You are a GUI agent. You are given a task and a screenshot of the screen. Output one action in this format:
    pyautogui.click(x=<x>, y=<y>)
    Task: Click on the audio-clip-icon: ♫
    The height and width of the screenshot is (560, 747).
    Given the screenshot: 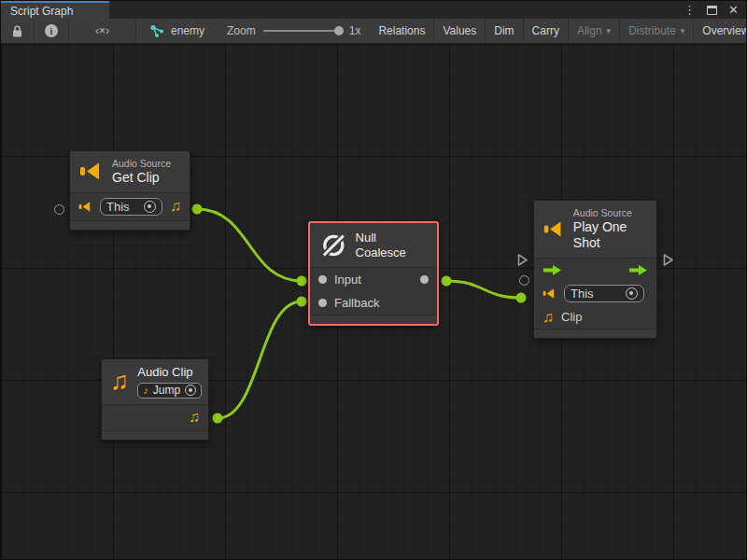 What is the action you would take?
    pyautogui.click(x=120, y=381)
    